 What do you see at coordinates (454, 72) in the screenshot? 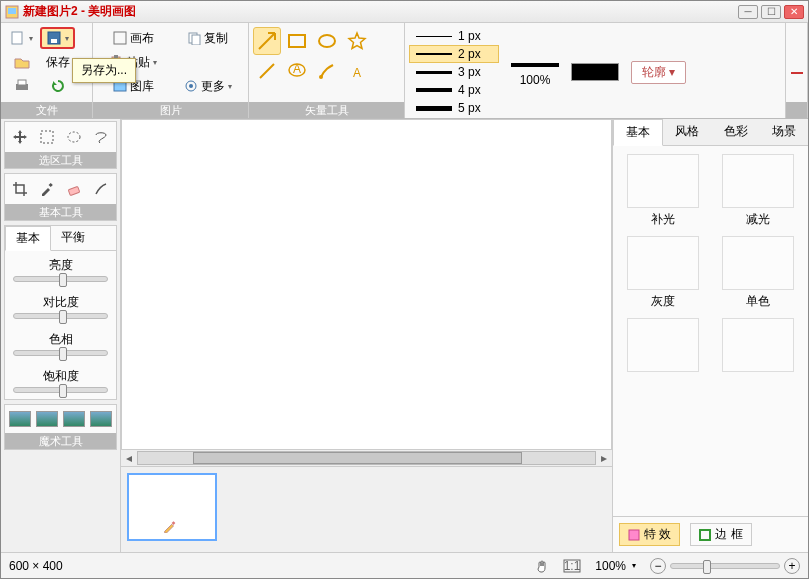
I see `stroke-width-list: 1 px 2 px 3 px 4 px 5 px` at bounding box center [454, 72].